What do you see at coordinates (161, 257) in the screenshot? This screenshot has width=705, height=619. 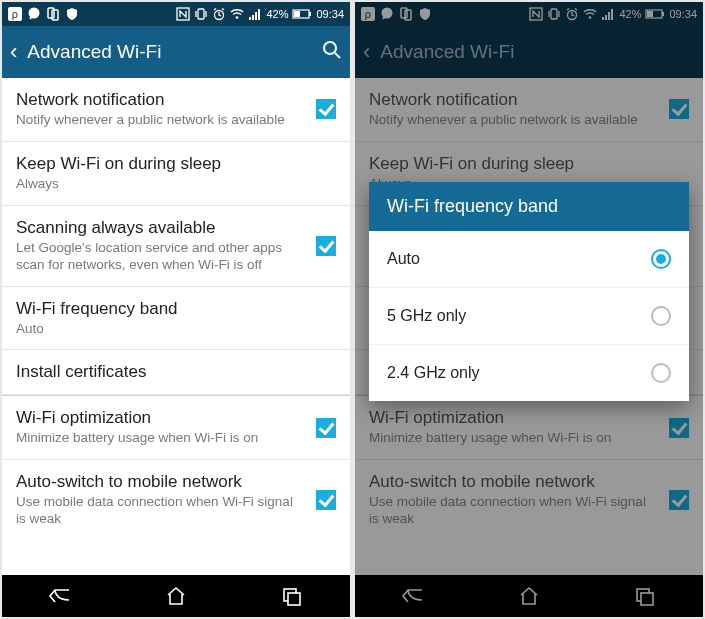 I see `setting-subtitle: Let Google's location service and other …` at bounding box center [161, 257].